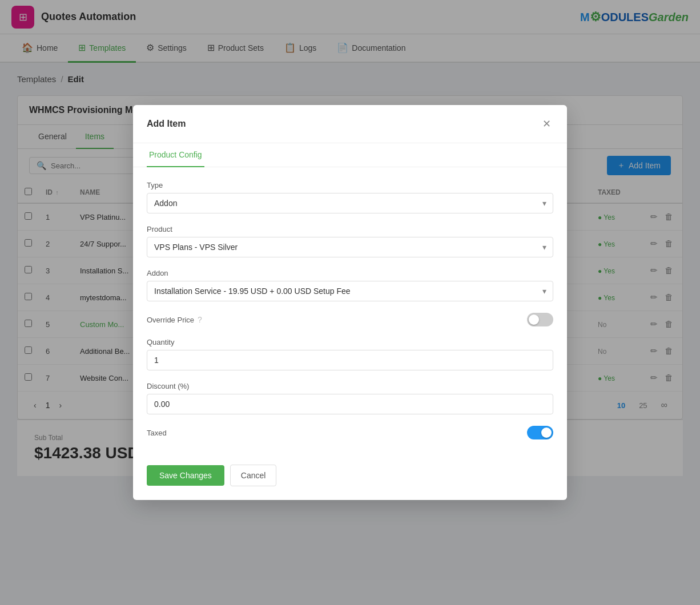  Describe the element at coordinates (350, 285) in the screenshot. I see `form-group-addon: Addon Installation Service - 19.95 USD +…` at that location.